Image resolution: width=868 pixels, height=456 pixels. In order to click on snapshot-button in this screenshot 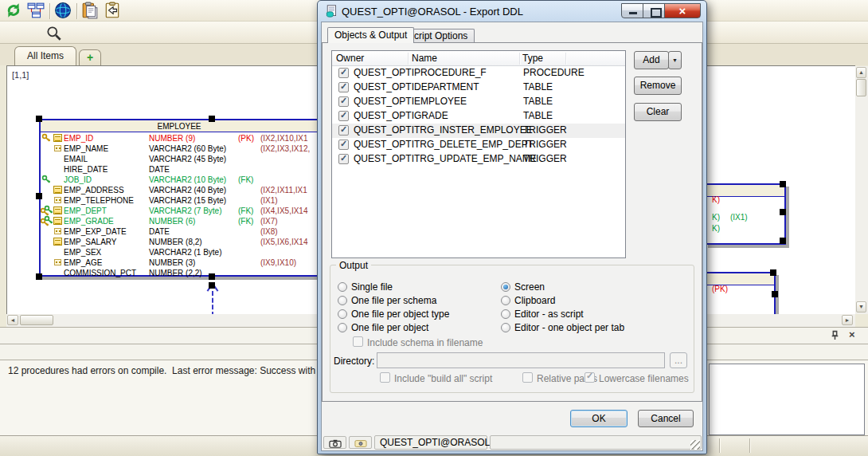, I will do `click(334, 442)`.